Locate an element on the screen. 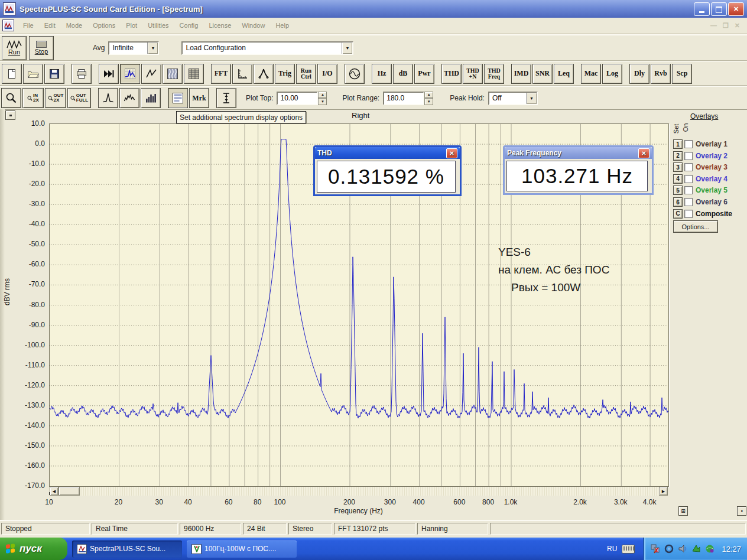  menu-mode: Mode is located at coordinates (74, 25).